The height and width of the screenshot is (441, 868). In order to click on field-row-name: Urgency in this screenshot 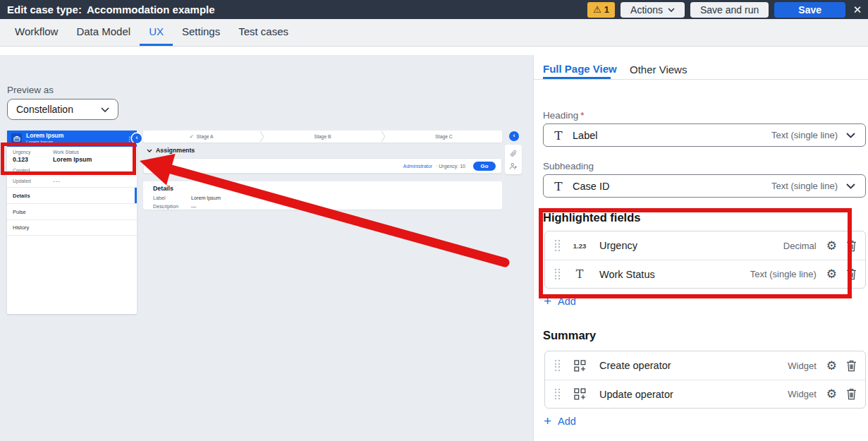, I will do `click(618, 246)`.